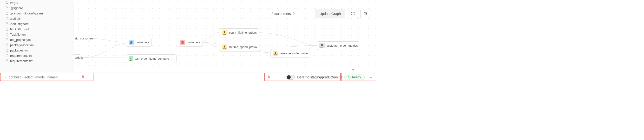  I want to click on file-item: requirements.txt, so click(36, 61).